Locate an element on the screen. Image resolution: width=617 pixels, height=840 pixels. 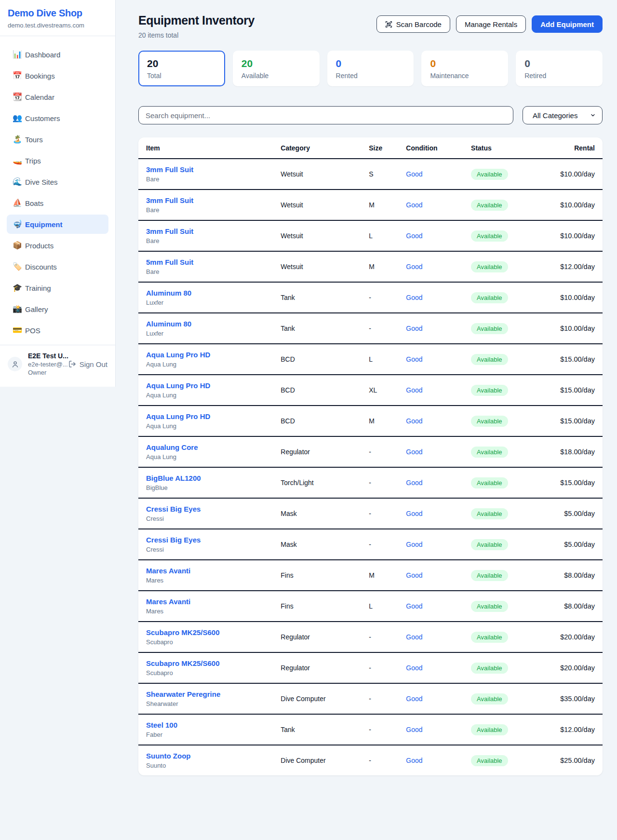
sidebar-item-calendar: 📆 Calendar is located at coordinates (58, 97).